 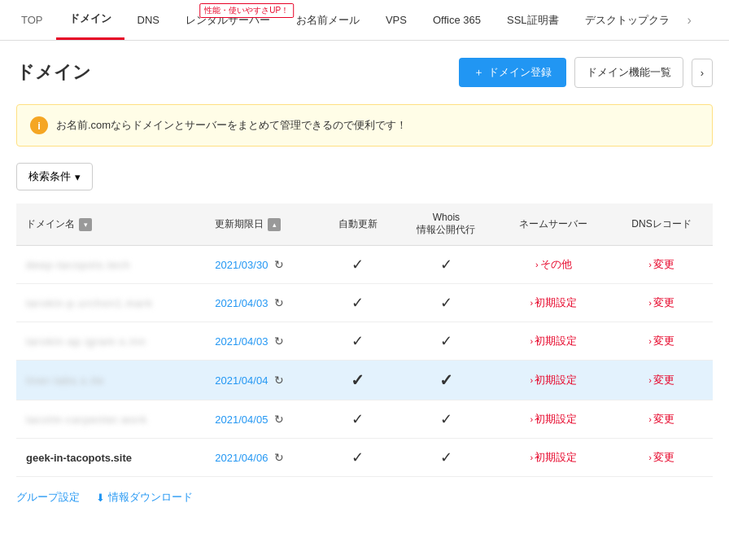 I want to click on th-expiry-date: 更新期限日 ▴, so click(x=262, y=225).